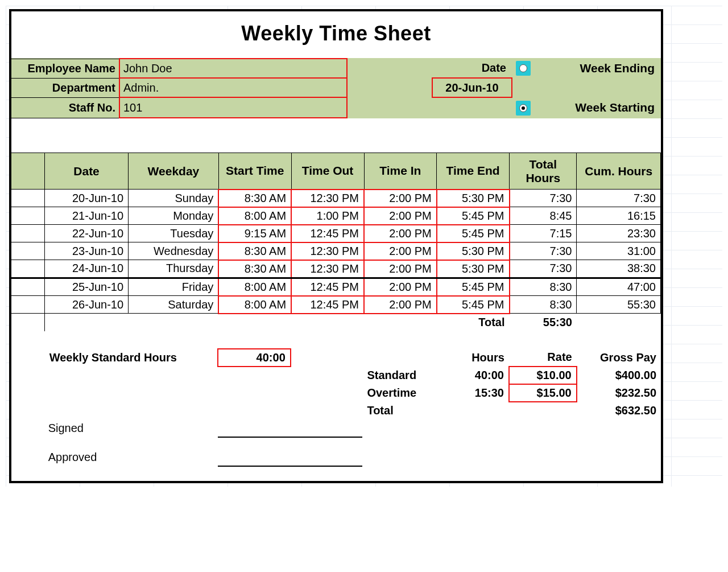  I want to click on overtime-gross: $232.50, so click(619, 393).